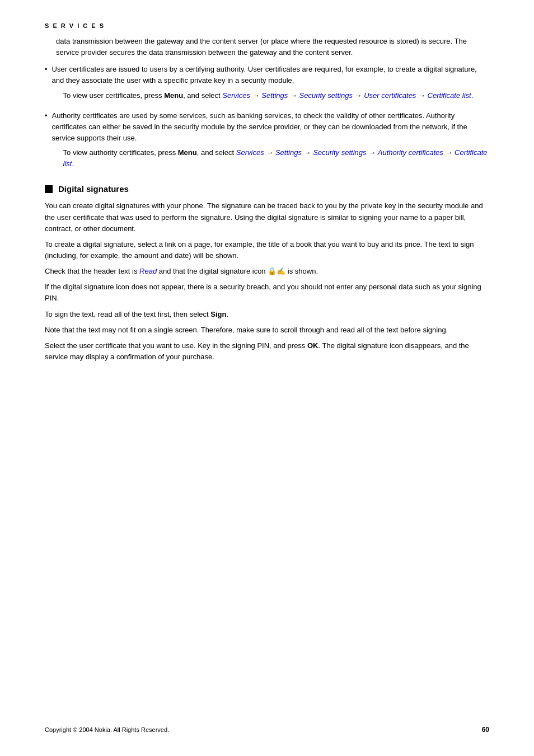  Describe the element at coordinates (267, 314) in the screenshot. I see `dig-sig-para5: To sign the text, read all of the text f…` at that location.